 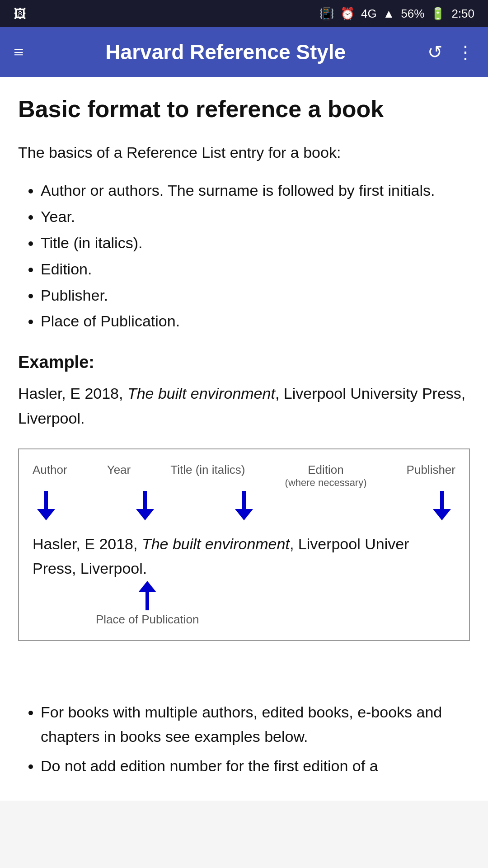 What do you see at coordinates (442, 509) in the screenshot?
I see `publisher-arrow` at bounding box center [442, 509].